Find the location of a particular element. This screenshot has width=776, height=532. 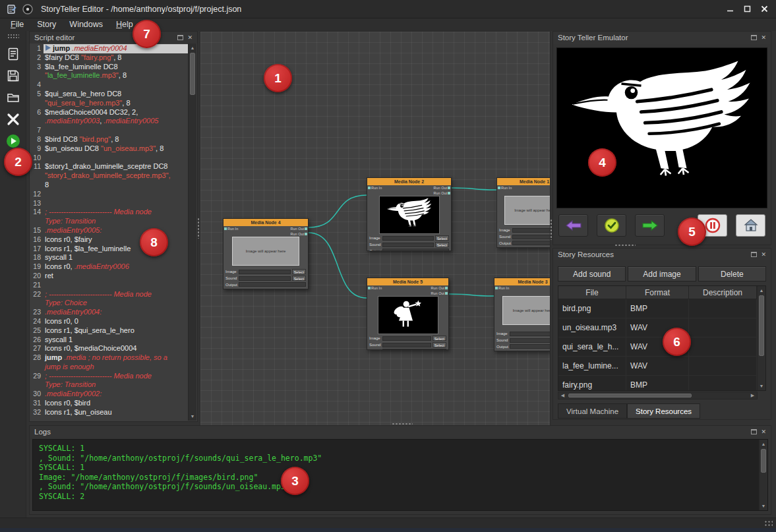

code-line: 25lcons r1, $qui_sera_le_hero is located at coordinates (109, 331).